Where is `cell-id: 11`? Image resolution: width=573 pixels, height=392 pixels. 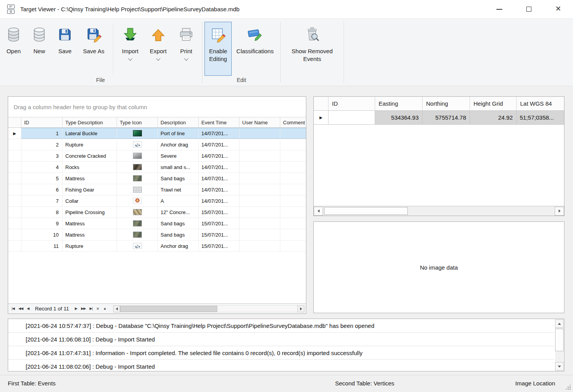 cell-id: 11 is located at coordinates (42, 246).